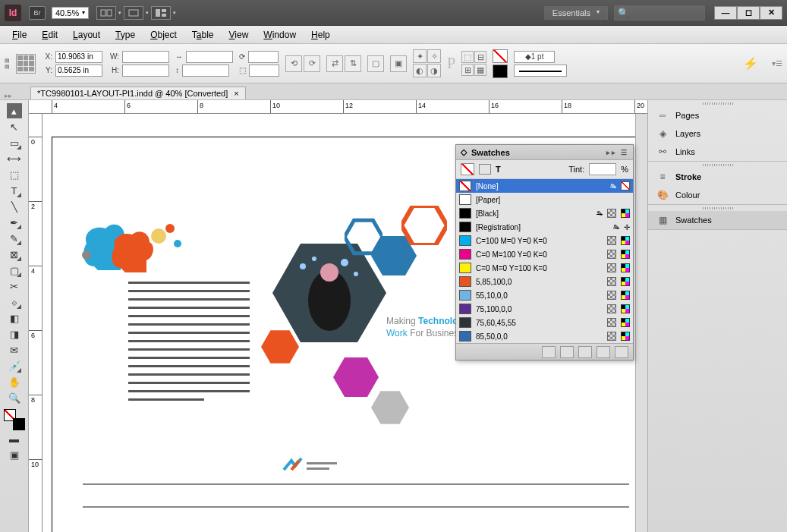 Image resolution: width=787 pixels, height=532 pixels. What do you see at coordinates (622, 352) in the screenshot?
I see `delete-swatch-icon` at bounding box center [622, 352].